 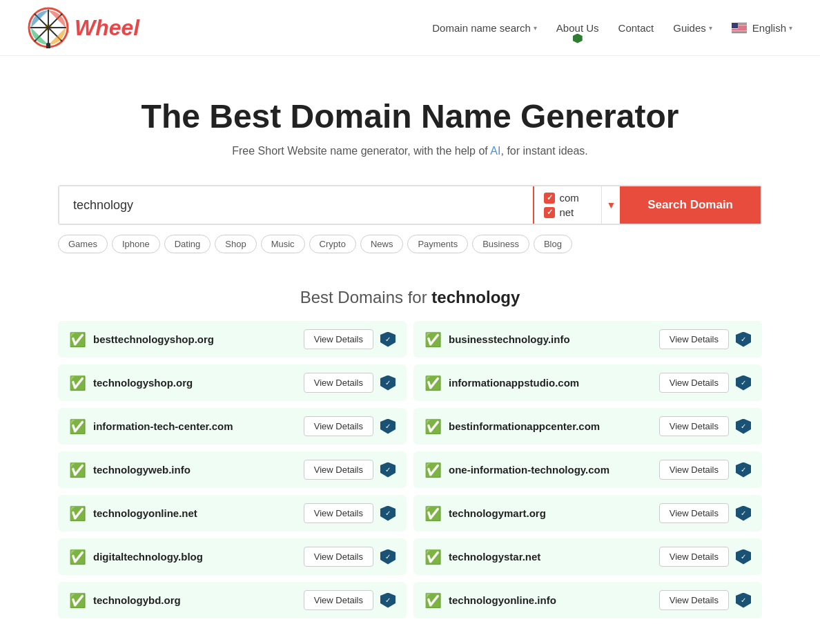 I want to click on tld-selector: com net, so click(x=567, y=205).